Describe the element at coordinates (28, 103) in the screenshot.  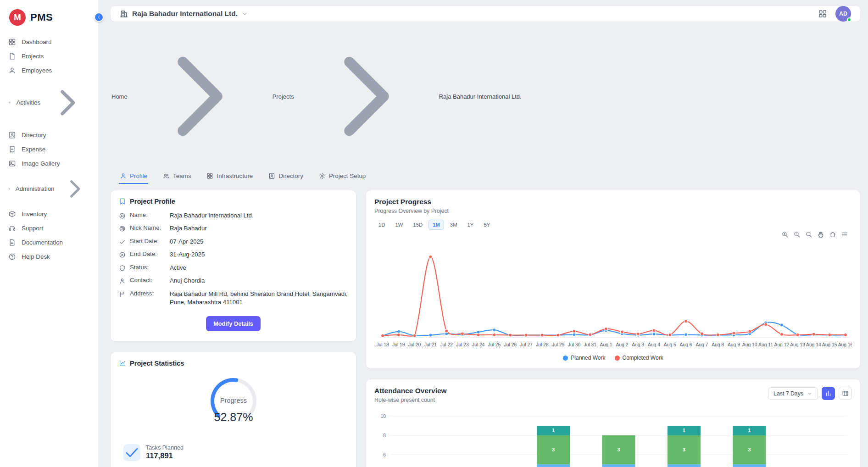
I see `sidebar-item-label: Activities` at that location.